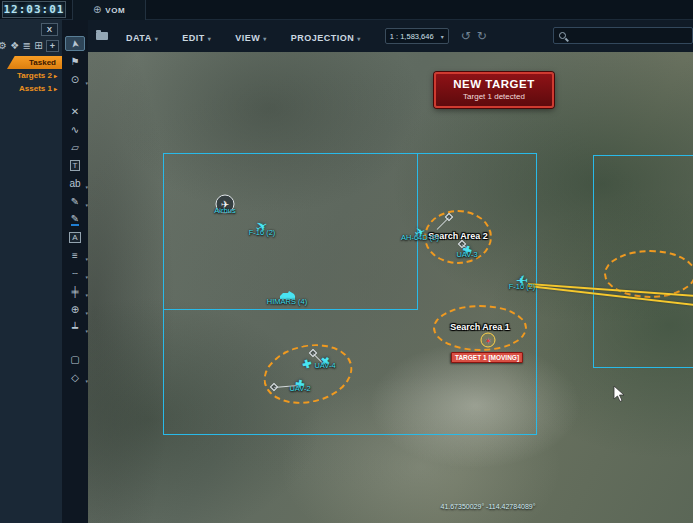 Image resolution: width=693 pixels, height=523 pixels. Describe the element at coordinates (75, 238) in the screenshot. I see `label-style-tool: A` at that location.